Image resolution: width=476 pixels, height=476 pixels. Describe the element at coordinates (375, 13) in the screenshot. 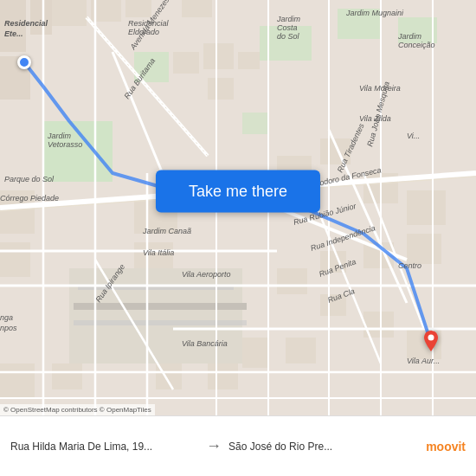

I see `svg-text: Jardim Mugnaini` at that location.